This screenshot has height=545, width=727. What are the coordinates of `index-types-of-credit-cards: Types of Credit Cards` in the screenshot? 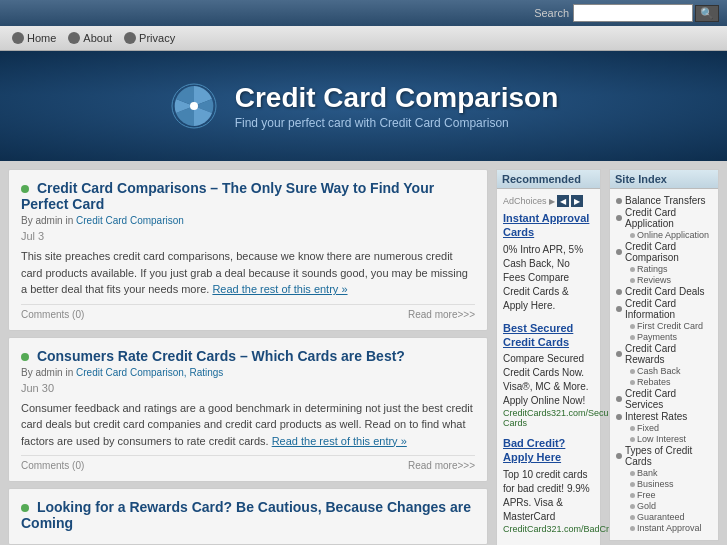 It's located at (664, 456).